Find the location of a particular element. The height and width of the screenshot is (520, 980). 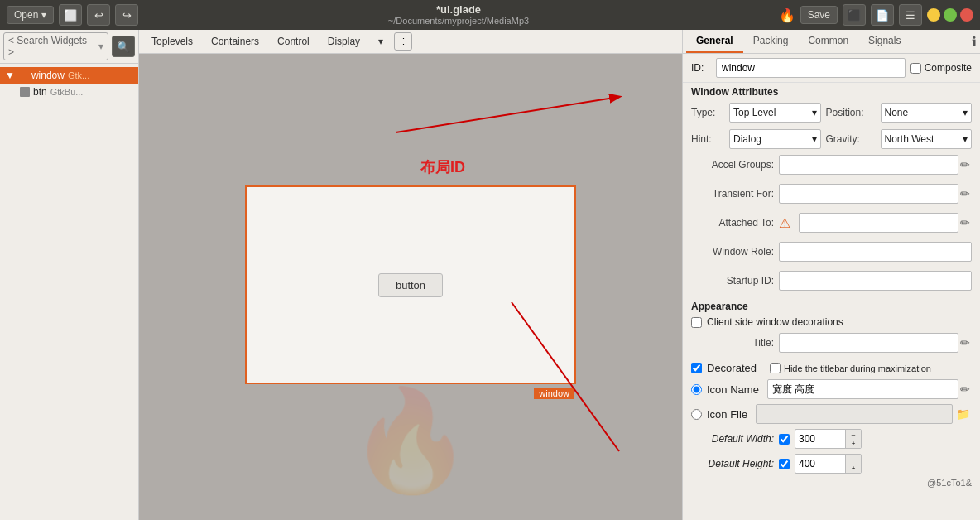

undo-button: ↩ is located at coordinates (98, 15).